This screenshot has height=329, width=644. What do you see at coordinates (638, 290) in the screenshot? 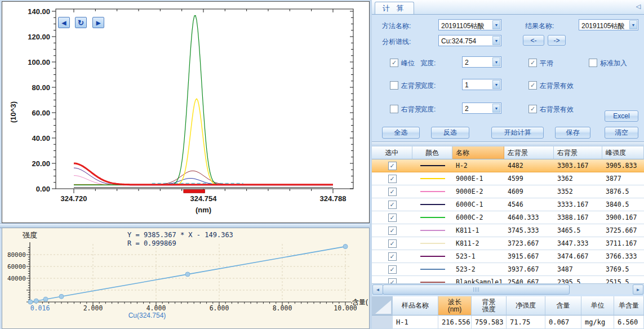
I see `scroll-right-button: ►` at bounding box center [638, 290].